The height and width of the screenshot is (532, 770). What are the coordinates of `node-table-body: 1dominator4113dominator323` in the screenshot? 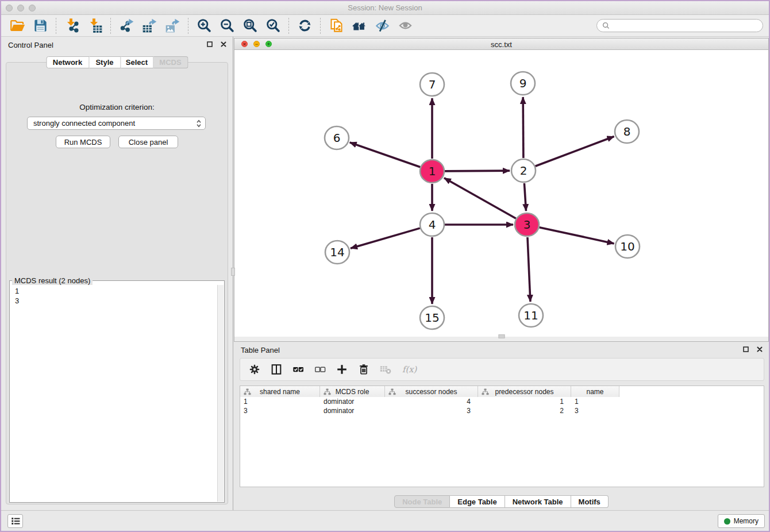 It's located at (502, 406).